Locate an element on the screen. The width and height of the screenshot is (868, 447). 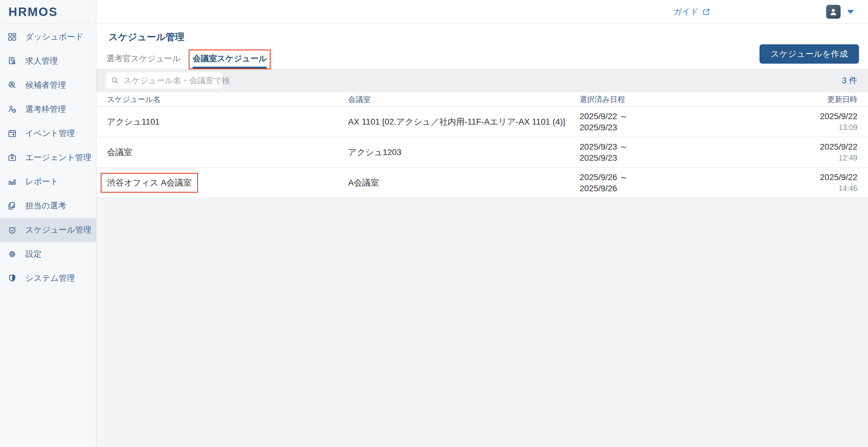
gear-icon is located at coordinates (12, 254).